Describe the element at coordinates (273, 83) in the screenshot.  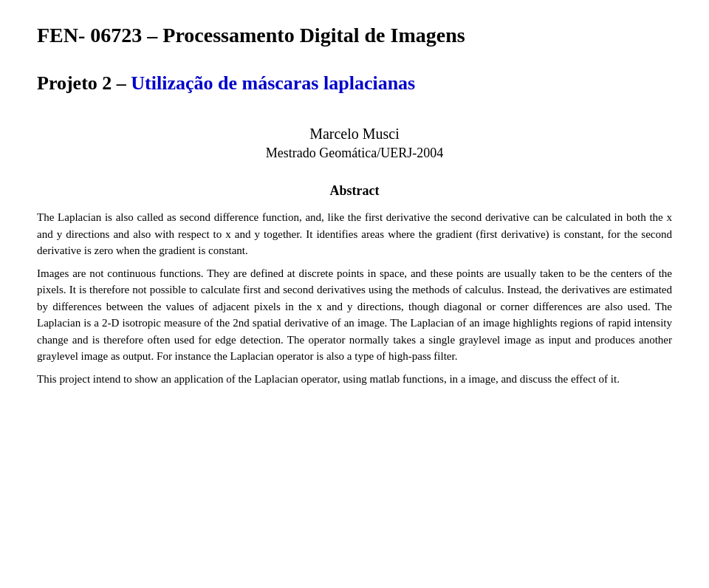
I see `subtitle-highlight: Utilização de máscaras laplacianas` at that location.